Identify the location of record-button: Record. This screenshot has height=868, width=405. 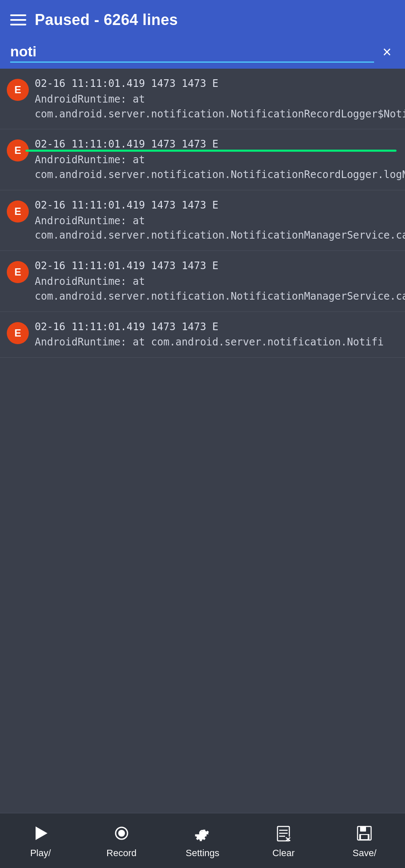
(121, 841).